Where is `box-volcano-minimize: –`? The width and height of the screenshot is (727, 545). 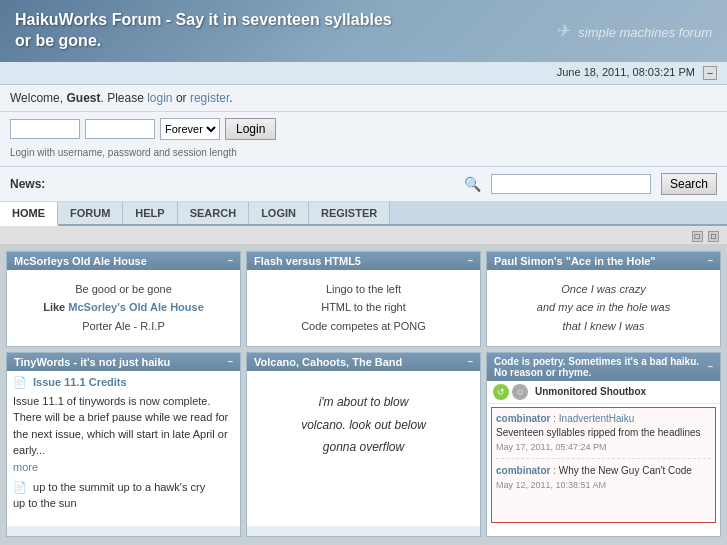 box-volcano-minimize: – is located at coordinates (470, 362).